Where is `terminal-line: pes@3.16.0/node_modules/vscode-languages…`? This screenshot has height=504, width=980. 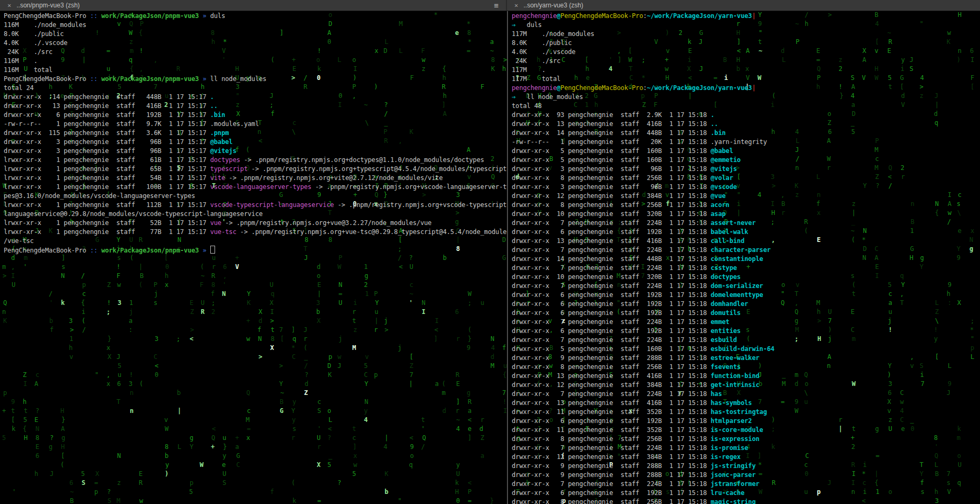 terminal-line: pes@3.16.0/node_modules/vscode-languages… is located at coordinates (255, 196).